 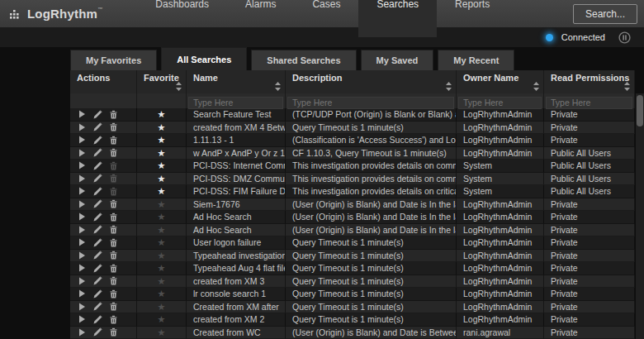 What do you see at coordinates (472, 8) in the screenshot?
I see `nav-item-reports: Reports` at bounding box center [472, 8].